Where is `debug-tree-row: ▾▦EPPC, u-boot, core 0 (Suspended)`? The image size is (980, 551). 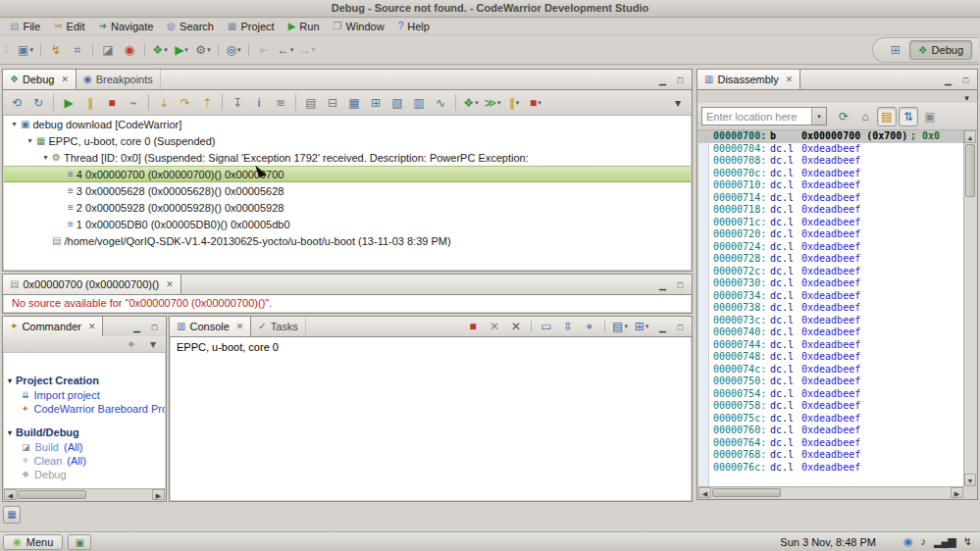 debug-tree-row: ▾▦EPPC, u-boot, core 0 (Suspended) is located at coordinates (347, 141).